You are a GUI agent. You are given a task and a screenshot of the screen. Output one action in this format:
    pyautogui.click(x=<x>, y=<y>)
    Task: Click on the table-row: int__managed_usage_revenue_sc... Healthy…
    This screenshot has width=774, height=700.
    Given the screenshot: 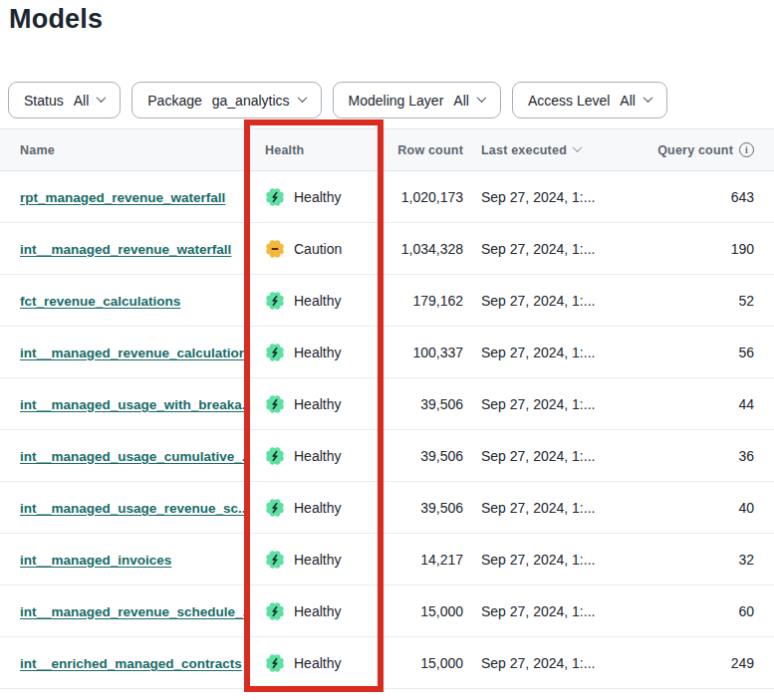 What is the action you would take?
    pyautogui.click(x=387, y=508)
    